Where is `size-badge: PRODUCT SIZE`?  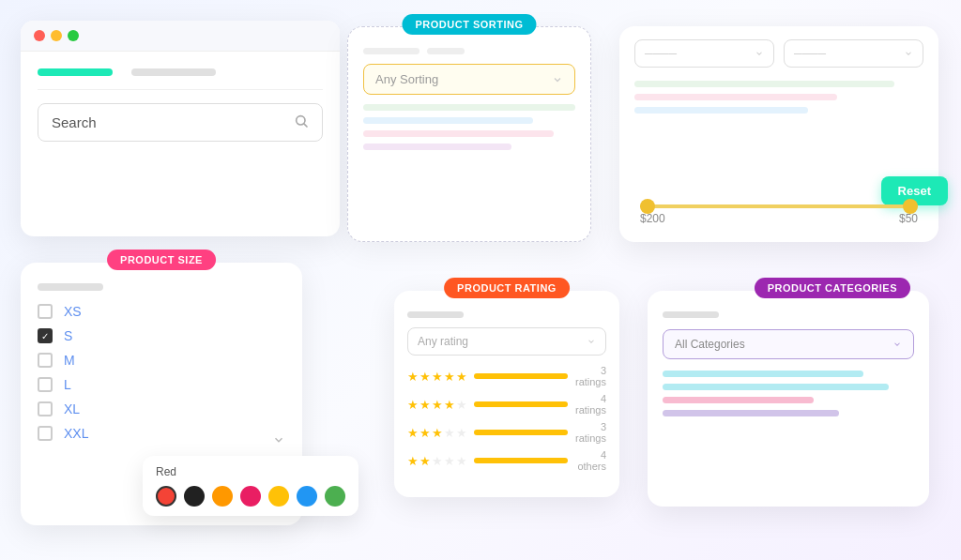
size-badge: PRODUCT SIZE is located at coordinates (161, 260).